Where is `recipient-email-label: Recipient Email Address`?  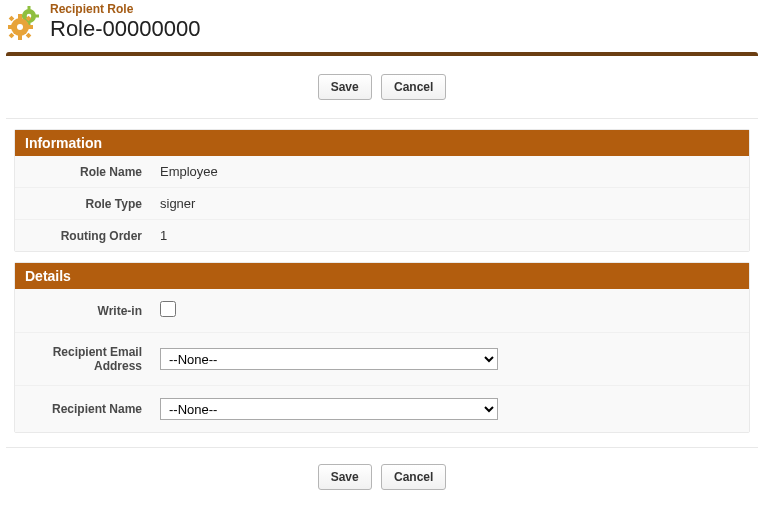
recipient-email-label: Recipient Email Address is located at coordinates (88, 359).